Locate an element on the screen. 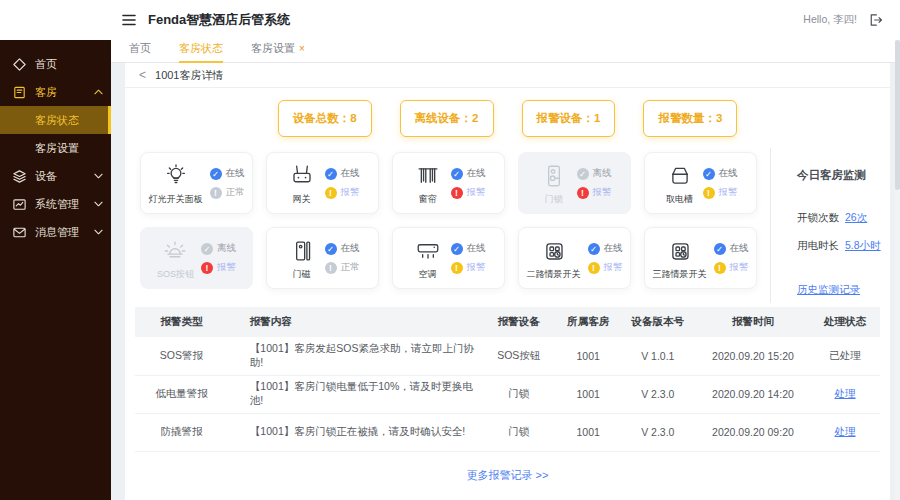  device-card-灯光开关面板: 灯光开关面板 ✓ 在线 ! 正常 is located at coordinates (196, 183).